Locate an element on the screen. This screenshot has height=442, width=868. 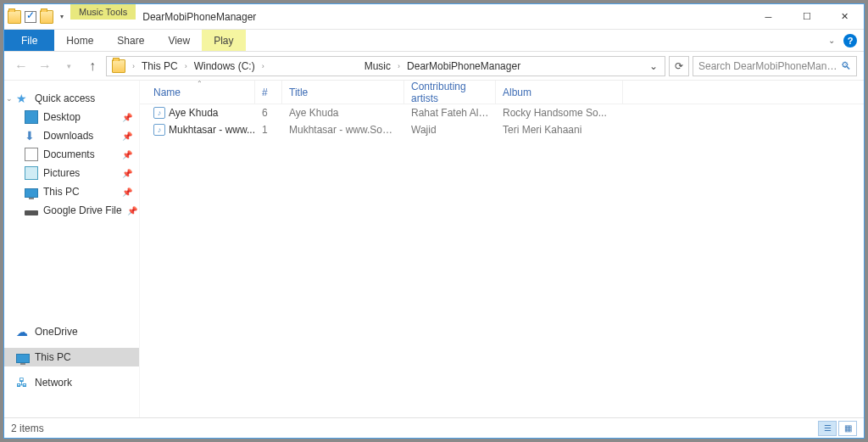
help-icon: ? is located at coordinates (850, 41).